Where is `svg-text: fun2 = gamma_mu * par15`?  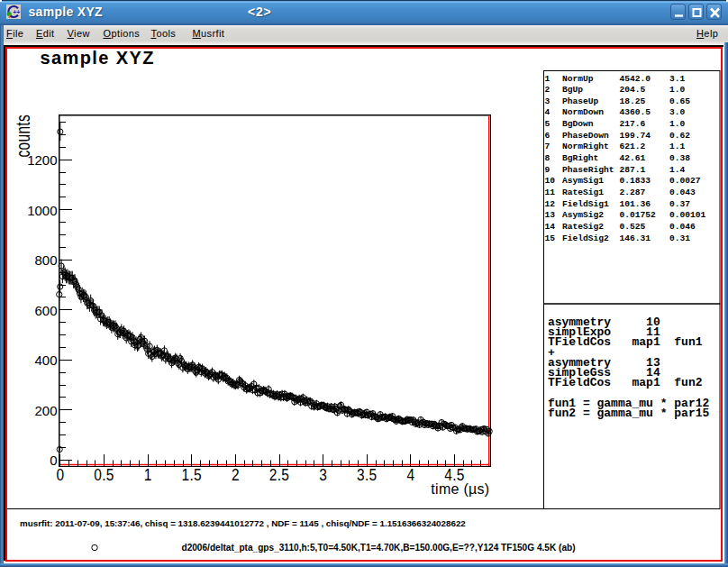 svg-text: fun2 = gamma_mu * par15 is located at coordinates (629, 413).